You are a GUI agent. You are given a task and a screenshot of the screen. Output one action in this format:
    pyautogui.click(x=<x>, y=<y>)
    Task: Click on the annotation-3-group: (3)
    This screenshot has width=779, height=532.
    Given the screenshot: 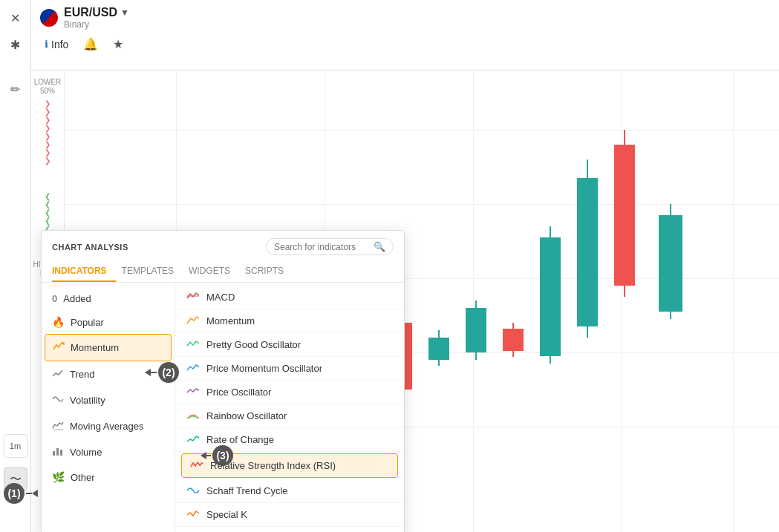 What is the action you would take?
    pyautogui.click(x=217, y=456)
    